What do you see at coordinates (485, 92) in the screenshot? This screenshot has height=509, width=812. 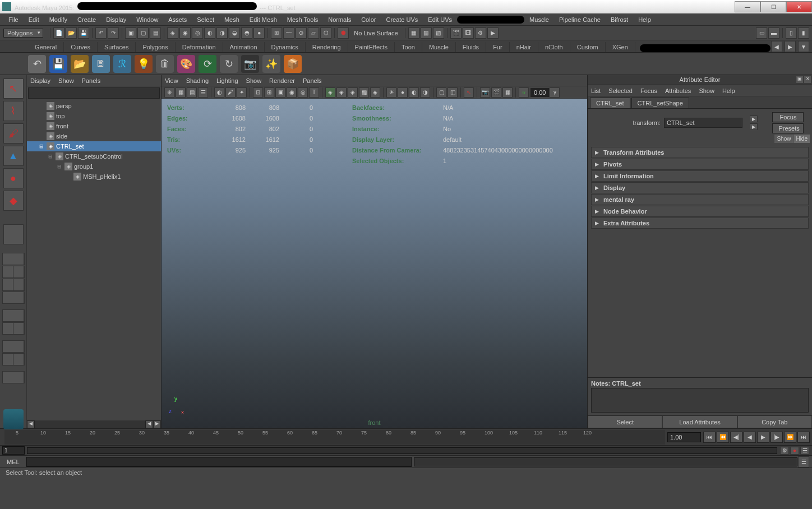 I see `vp-cam-icon: 📷` at bounding box center [485, 92].